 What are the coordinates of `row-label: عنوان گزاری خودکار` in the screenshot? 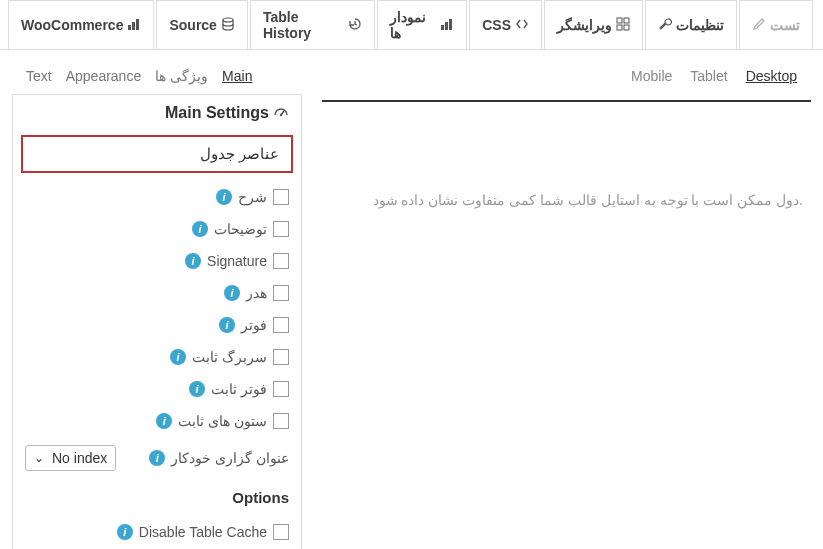 It's located at (230, 458).